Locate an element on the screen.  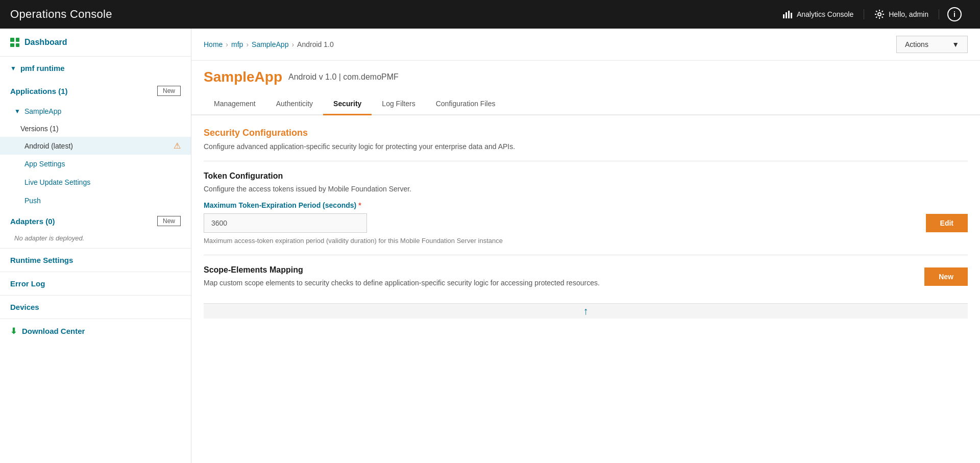
new-scope-button: New is located at coordinates (946, 277).